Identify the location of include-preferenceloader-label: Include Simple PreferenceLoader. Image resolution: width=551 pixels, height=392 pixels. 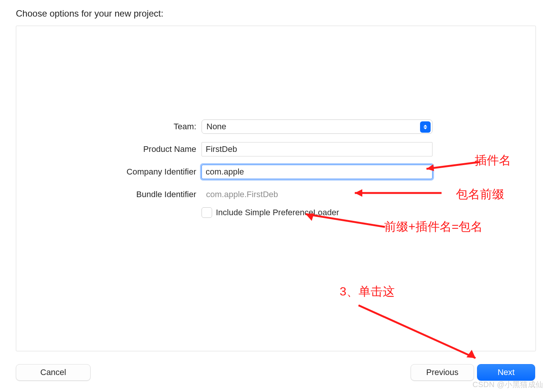
(278, 213).